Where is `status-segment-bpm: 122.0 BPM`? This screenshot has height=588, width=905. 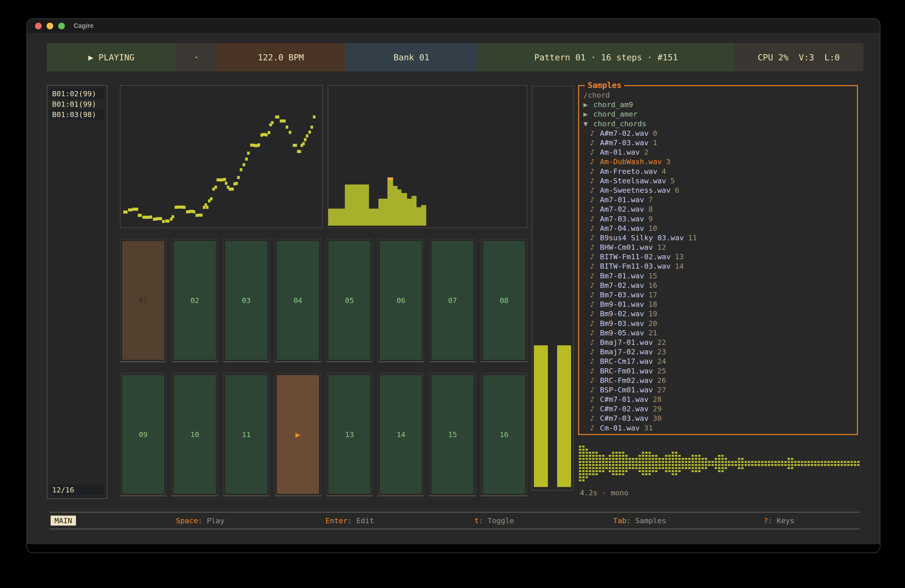
status-segment-bpm: 122.0 BPM is located at coordinates (281, 57).